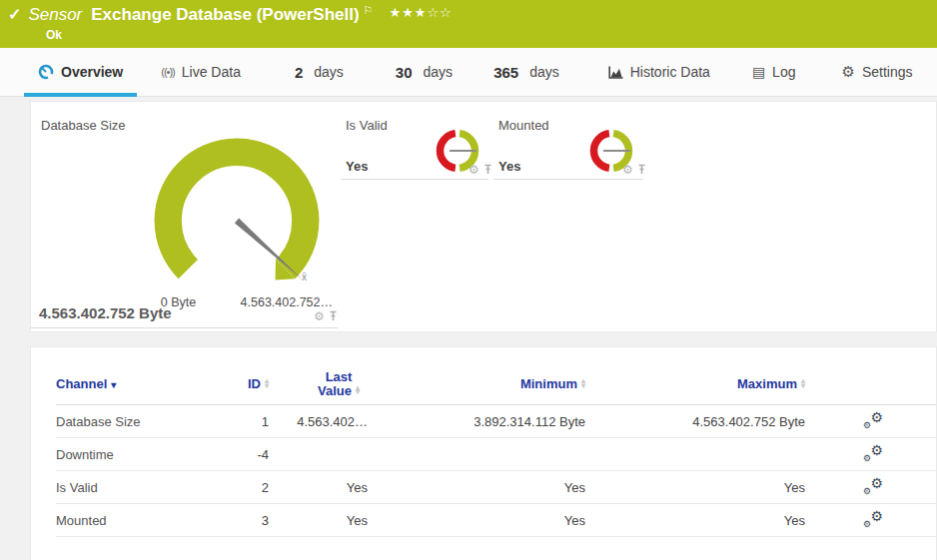 This screenshot has width=937, height=560. Describe the element at coordinates (136, 383) in the screenshot. I see `column-header-channel: Channel▾` at that location.